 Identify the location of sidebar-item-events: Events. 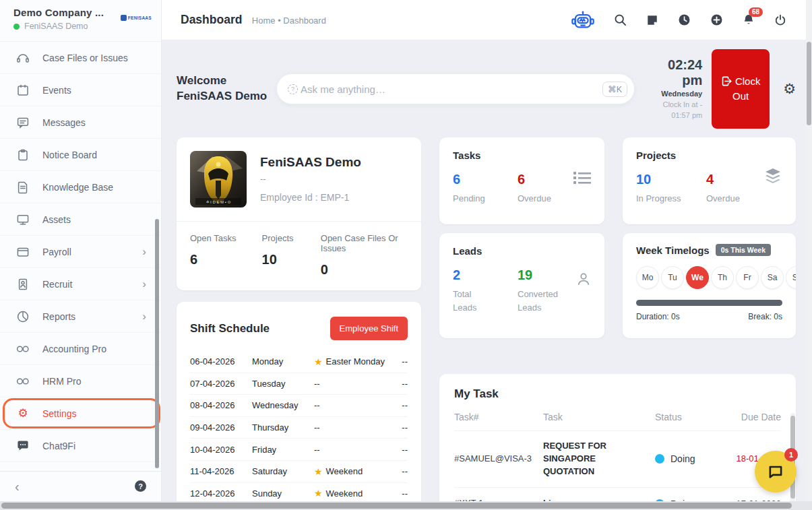
(81, 90).